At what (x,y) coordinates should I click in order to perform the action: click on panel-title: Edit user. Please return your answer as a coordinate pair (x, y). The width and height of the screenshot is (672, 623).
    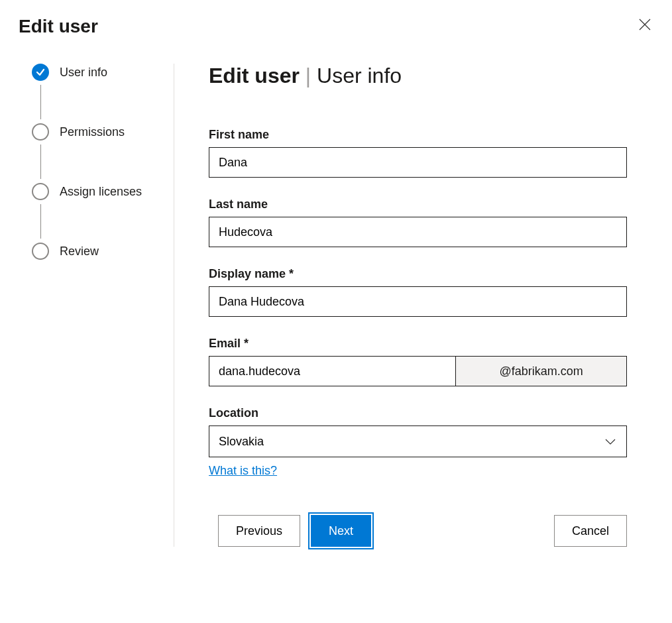
    Looking at the image, I should click on (58, 27).